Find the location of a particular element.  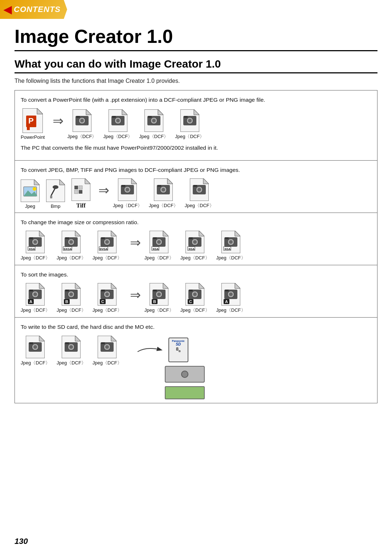

convert-dcf-label-3: Jpeg〈DCF〉 is located at coordinates (200, 206).